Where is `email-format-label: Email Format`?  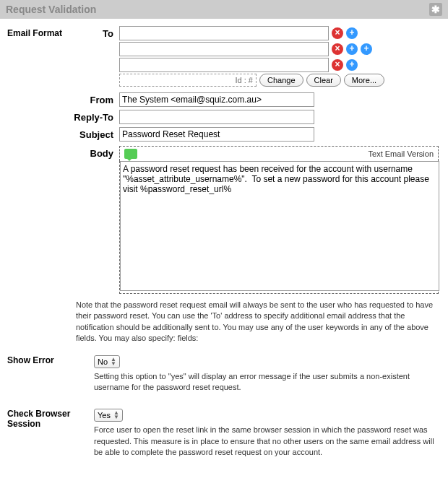 email-format-label: Email Format is located at coordinates (40, 56).